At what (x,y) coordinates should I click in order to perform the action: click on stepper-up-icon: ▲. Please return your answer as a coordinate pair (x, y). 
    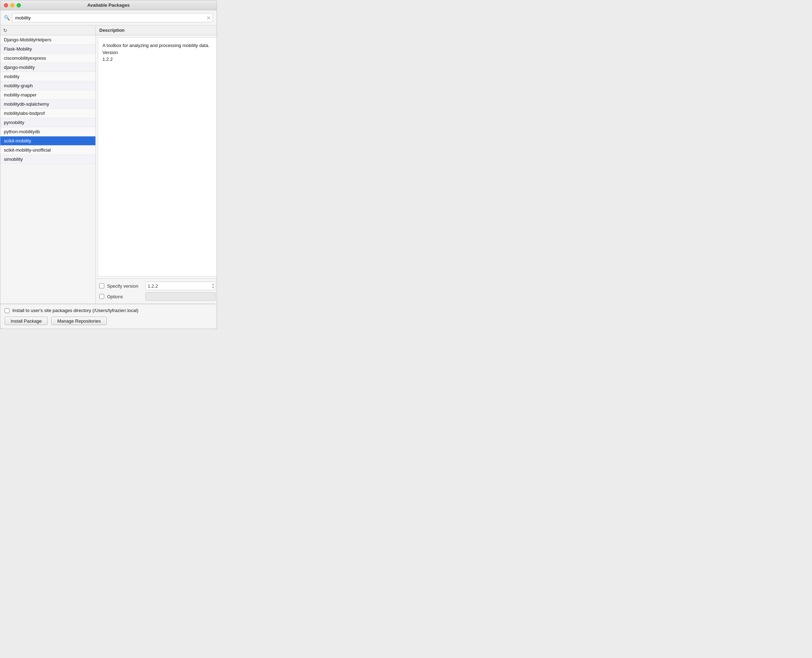
    Looking at the image, I should click on (213, 284).